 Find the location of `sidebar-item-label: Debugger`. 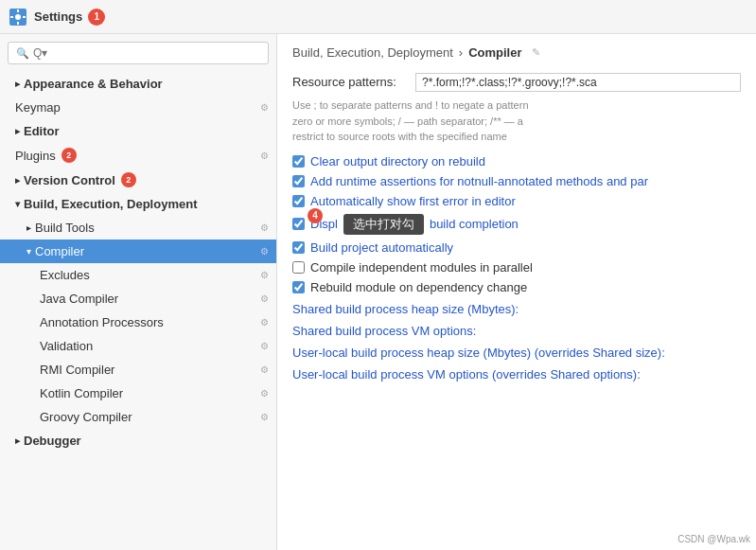

sidebar-item-label: Debugger is located at coordinates (53, 441).